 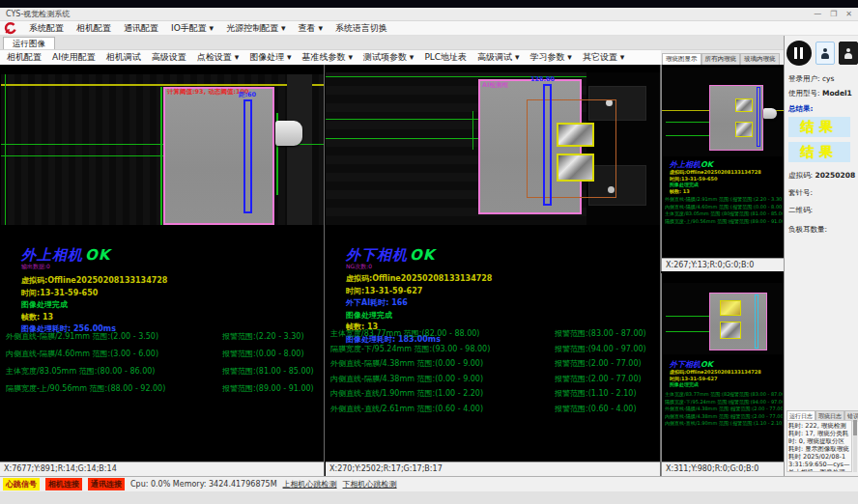 I want to click on tab-glass-inner-defects: 玻璃内瑕疵, so click(x=759, y=59).